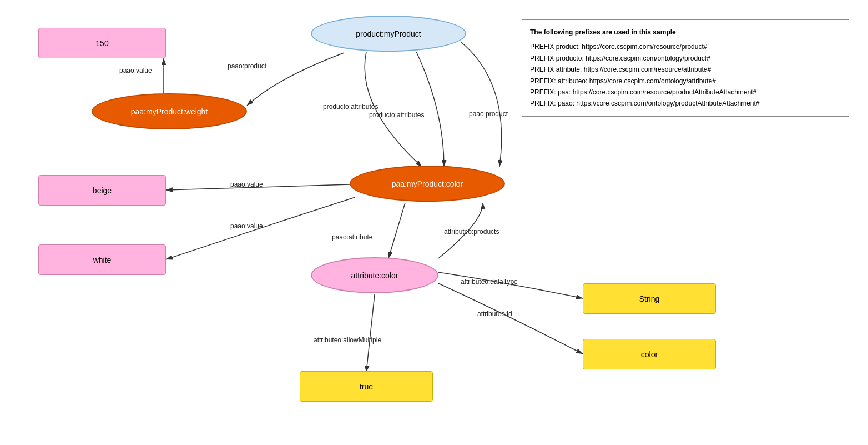 The width and height of the screenshot is (868, 445). Describe the element at coordinates (685, 69) in the screenshot. I see `info-line-3: PREFIX attribute: https://core.cscpim.co…` at that location.